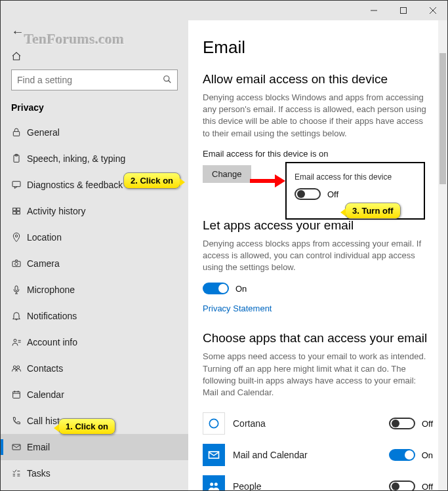  What do you see at coordinates (94, 368) in the screenshot?
I see `sidebar-item-contacts: Contacts` at bounding box center [94, 368].